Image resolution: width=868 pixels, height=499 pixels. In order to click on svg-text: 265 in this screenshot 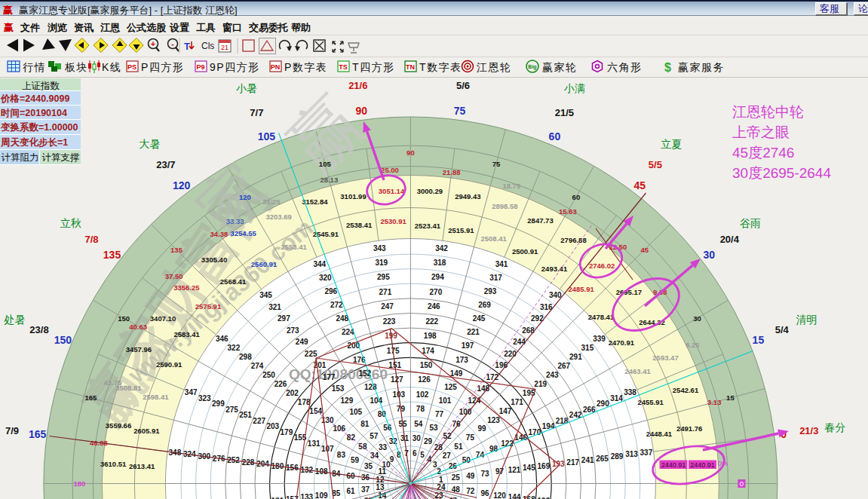, I will do `click(602, 458)`.